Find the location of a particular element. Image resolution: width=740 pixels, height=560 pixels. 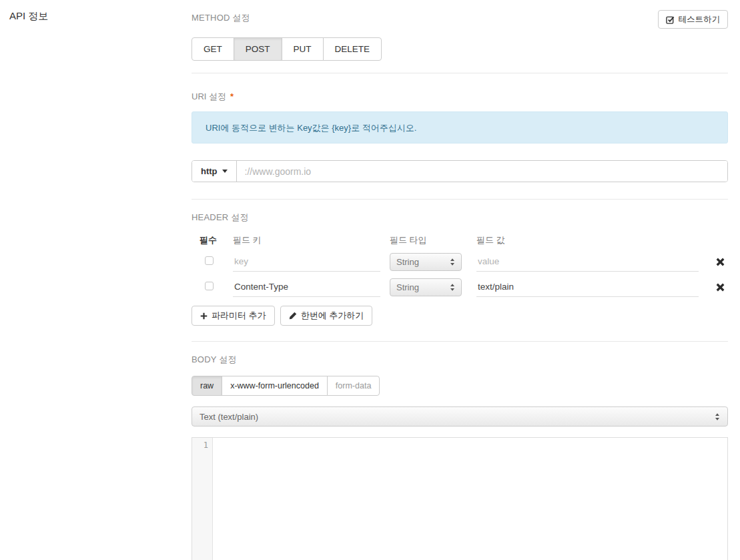

method-post-button: POST is located at coordinates (258, 49).